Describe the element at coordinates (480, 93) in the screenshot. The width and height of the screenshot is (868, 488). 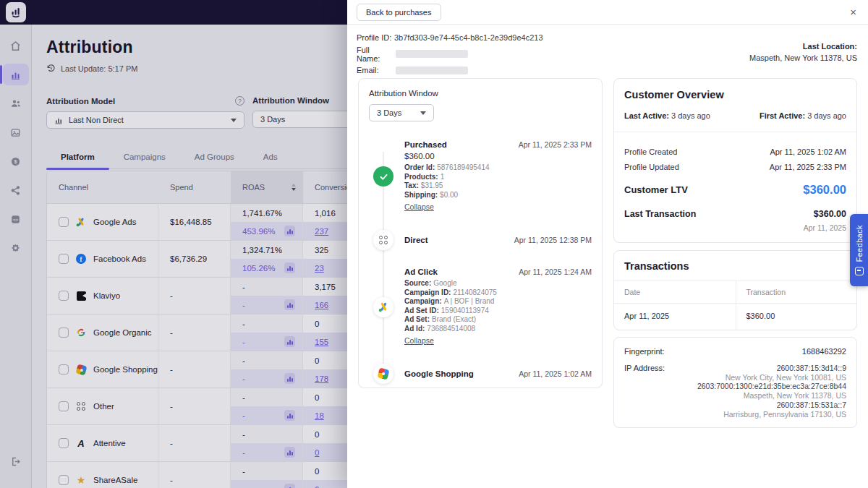
I see `panel-attribution-window-label: Attribution Window` at that location.